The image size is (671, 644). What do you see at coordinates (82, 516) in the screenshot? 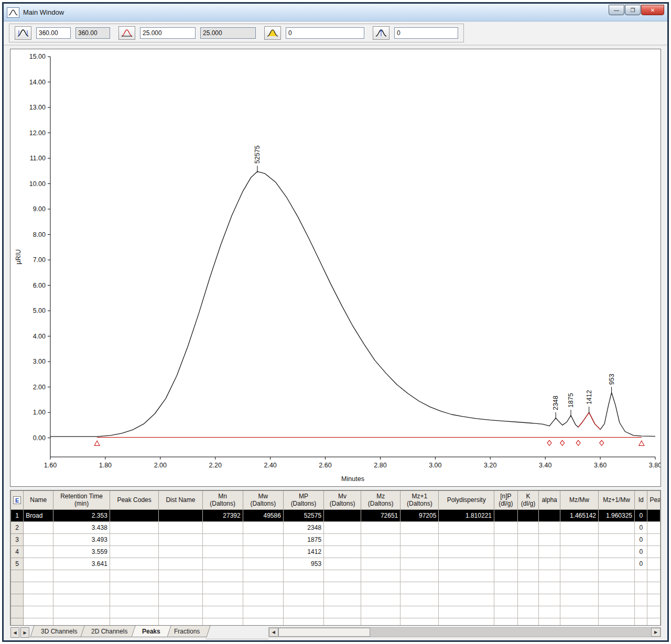
I see `table-cell: 2.353` at bounding box center [82, 516].